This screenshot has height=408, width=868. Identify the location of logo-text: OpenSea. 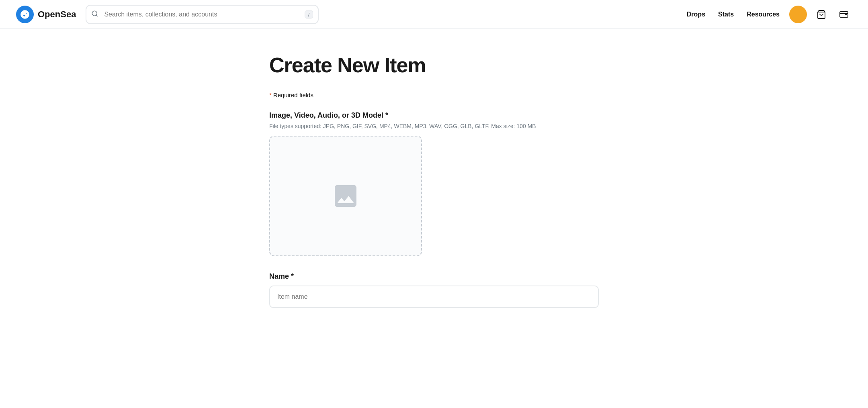
(57, 14).